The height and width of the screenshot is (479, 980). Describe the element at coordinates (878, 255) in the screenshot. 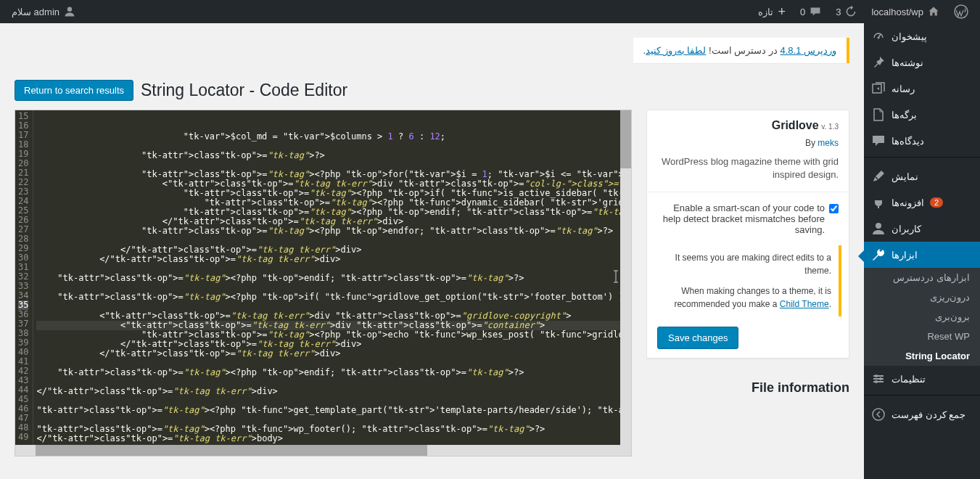

I see `wrench-icon` at that location.